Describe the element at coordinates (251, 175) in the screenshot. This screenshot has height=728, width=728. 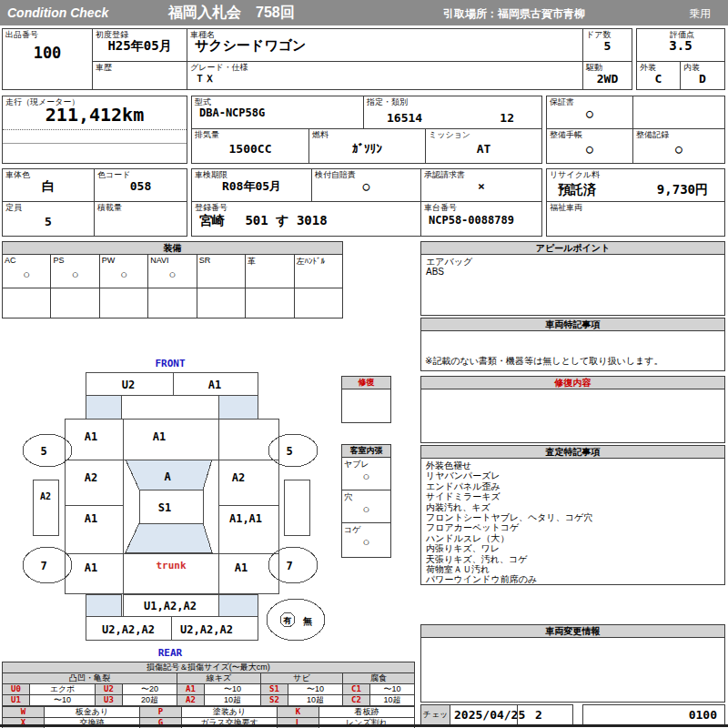
I see `inspection-label: 車検期限` at that location.